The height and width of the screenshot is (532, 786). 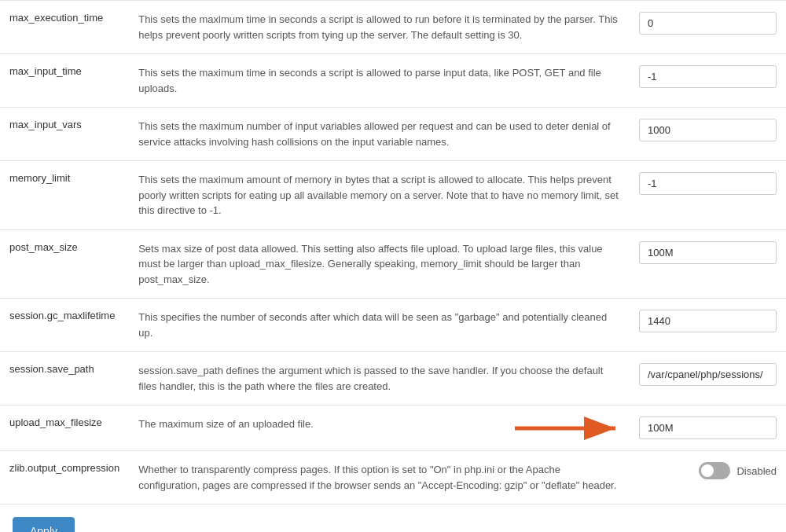 I want to click on table-row: zlib.output_compressionWhether to transp…, so click(x=393, y=478).